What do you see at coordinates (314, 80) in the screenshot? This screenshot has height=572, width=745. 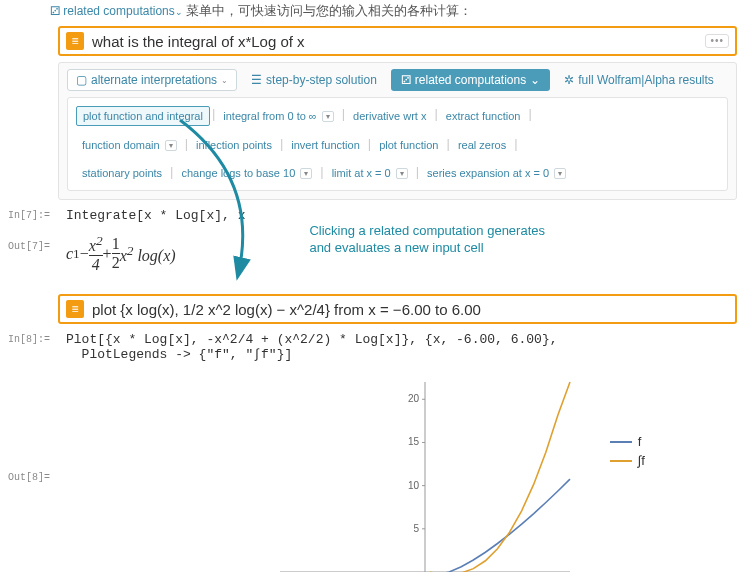 I see `step-by-step-button: ☰ step-by-step solution` at bounding box center [314, 80].